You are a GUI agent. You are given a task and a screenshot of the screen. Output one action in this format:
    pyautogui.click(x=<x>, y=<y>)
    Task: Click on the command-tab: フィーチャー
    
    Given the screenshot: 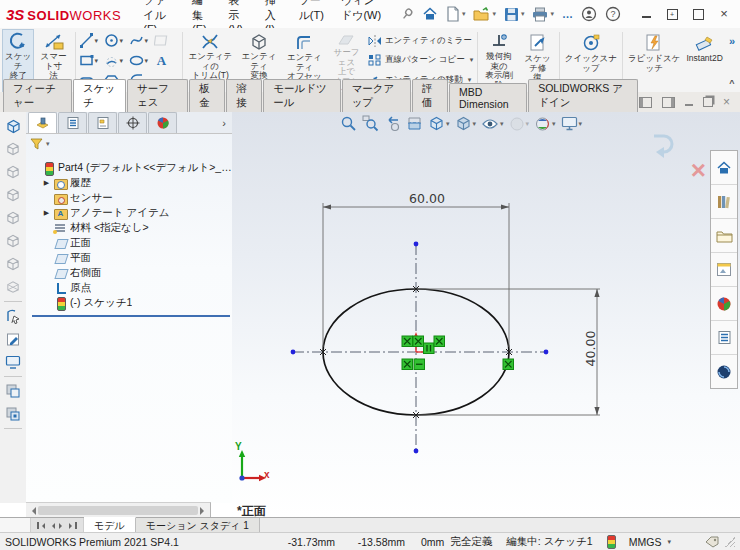 What is the action you would take?
    pyautogui.click(x=38, y=96)
    